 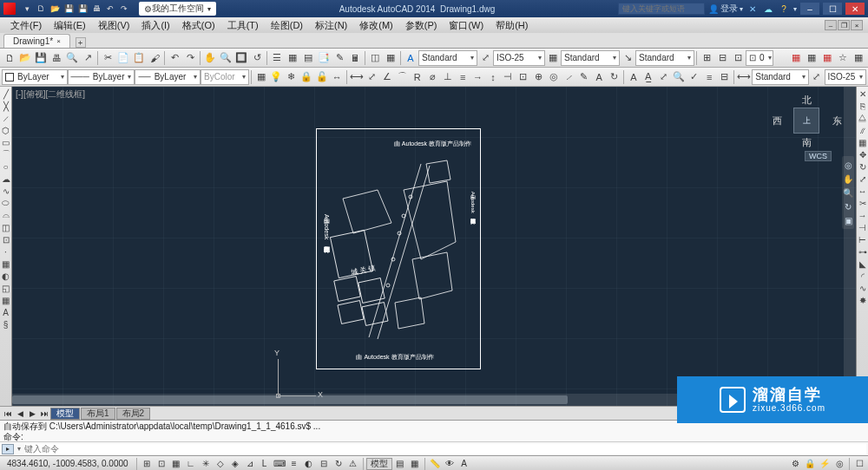 What do you see at coordinates (509, 77) in the screenshot?
I see `dim-break-icon: ⊣` at bounding box center [509, 77].